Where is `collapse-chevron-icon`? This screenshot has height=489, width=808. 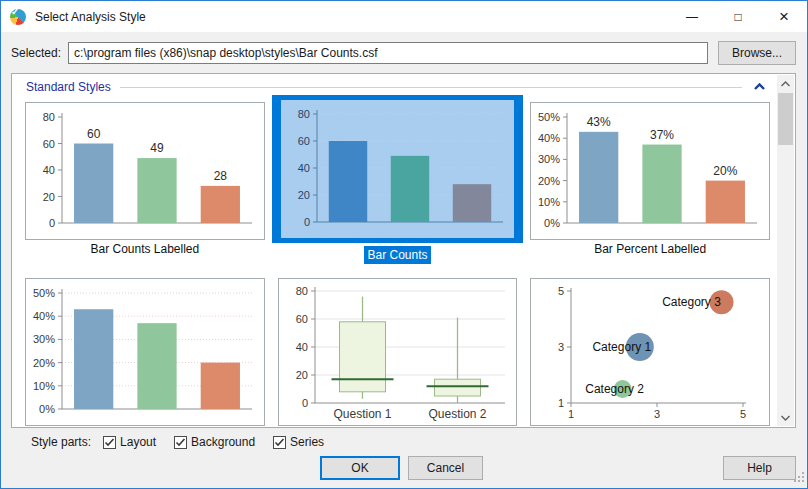 collapse-chevron-icon is located at coordinates (759, 87).